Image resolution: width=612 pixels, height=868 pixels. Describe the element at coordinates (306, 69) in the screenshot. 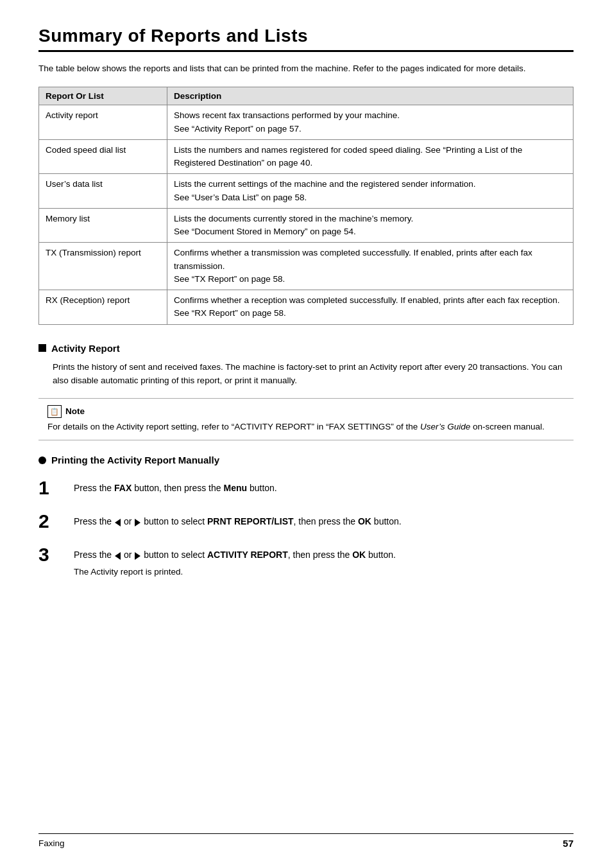

I see `intro-text: The table below shows the reports and li…` at that location.